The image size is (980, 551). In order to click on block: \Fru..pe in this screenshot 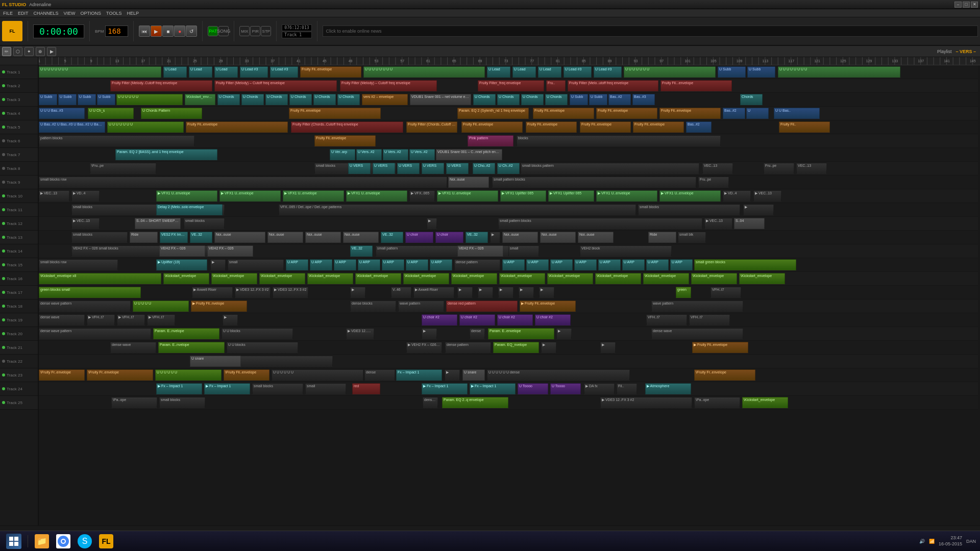, I will do `click(123, 168)`.